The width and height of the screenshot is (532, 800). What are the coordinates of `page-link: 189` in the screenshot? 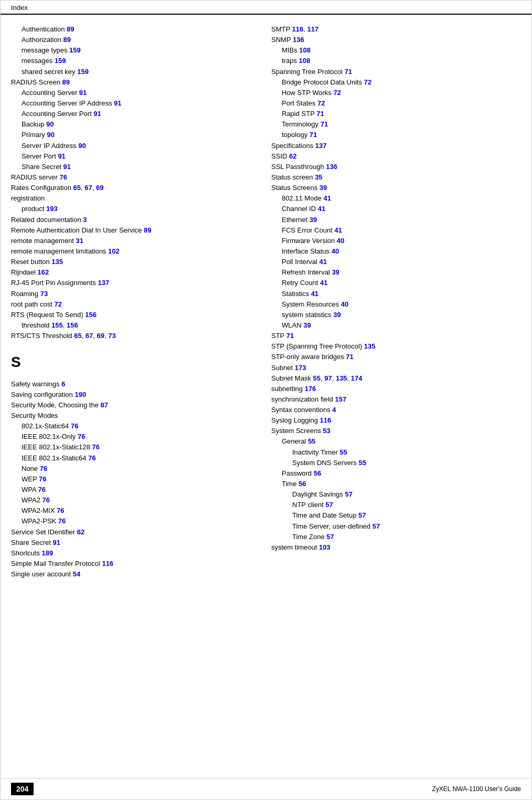 It's located at (48, 553).